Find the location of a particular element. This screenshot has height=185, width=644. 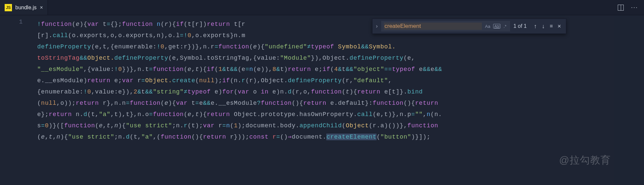

find-in-selection-icon: ≡ is located at coordinates (551, 26).